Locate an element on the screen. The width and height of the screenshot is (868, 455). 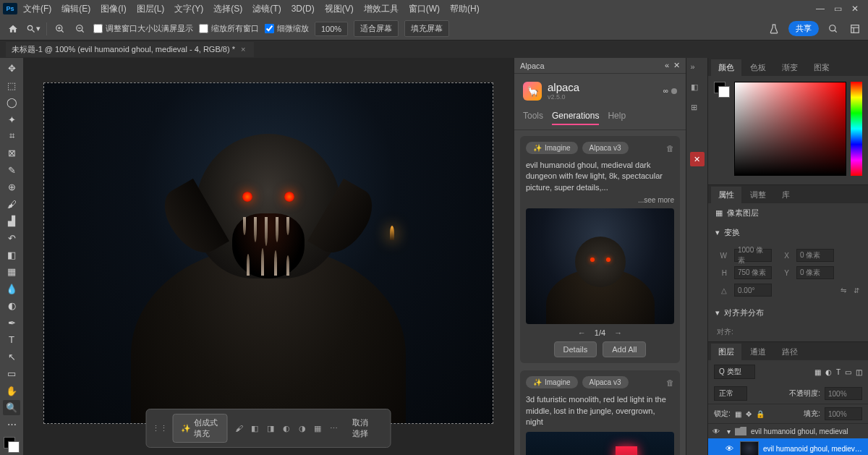
filter-type-icon: T is located at coordinates (838, 372).